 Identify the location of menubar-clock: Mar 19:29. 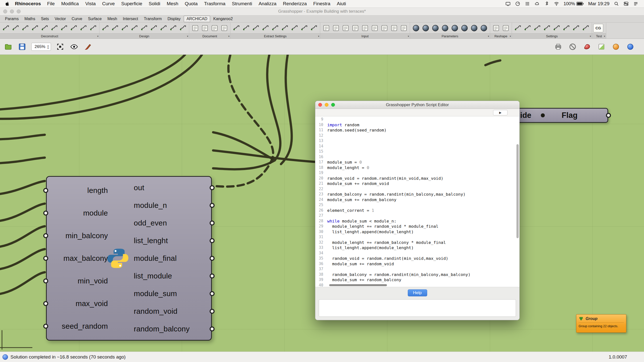
(599, 4).